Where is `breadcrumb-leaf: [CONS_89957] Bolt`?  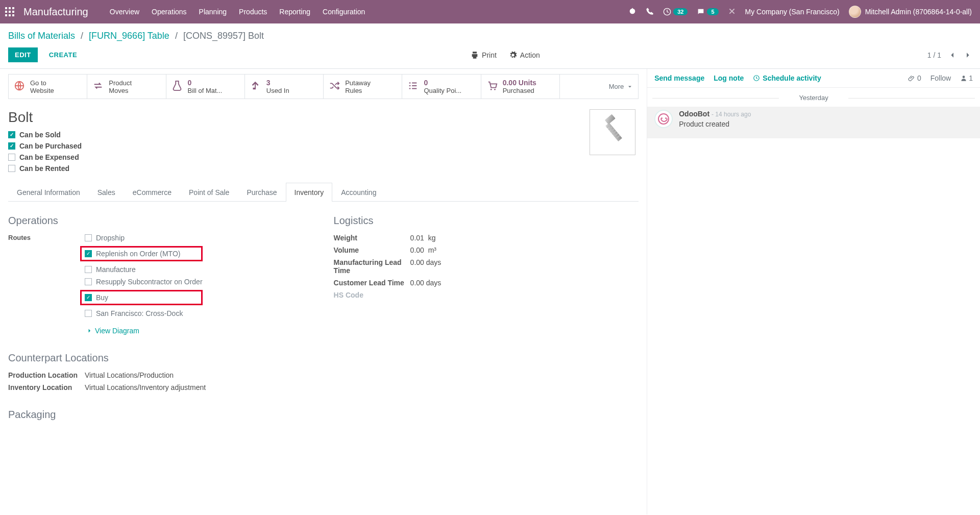
breadcrumb-leaf: [CONS_89957] Bolt is located at coordinates (224, 36).